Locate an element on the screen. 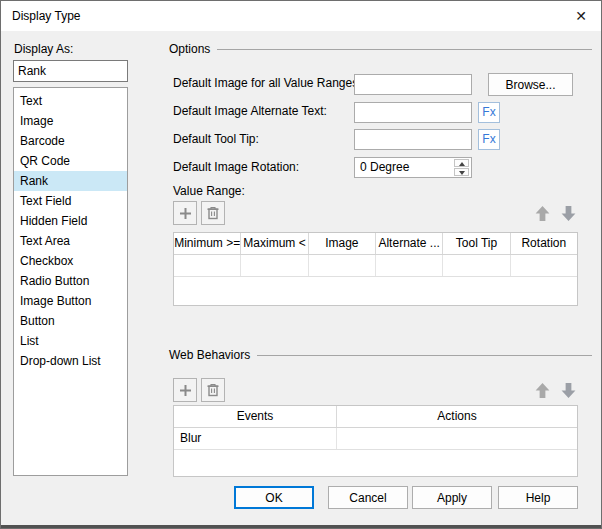 This screenshot has width=602, height=529. window-bottom-edge is located at coordinates (301, 526).